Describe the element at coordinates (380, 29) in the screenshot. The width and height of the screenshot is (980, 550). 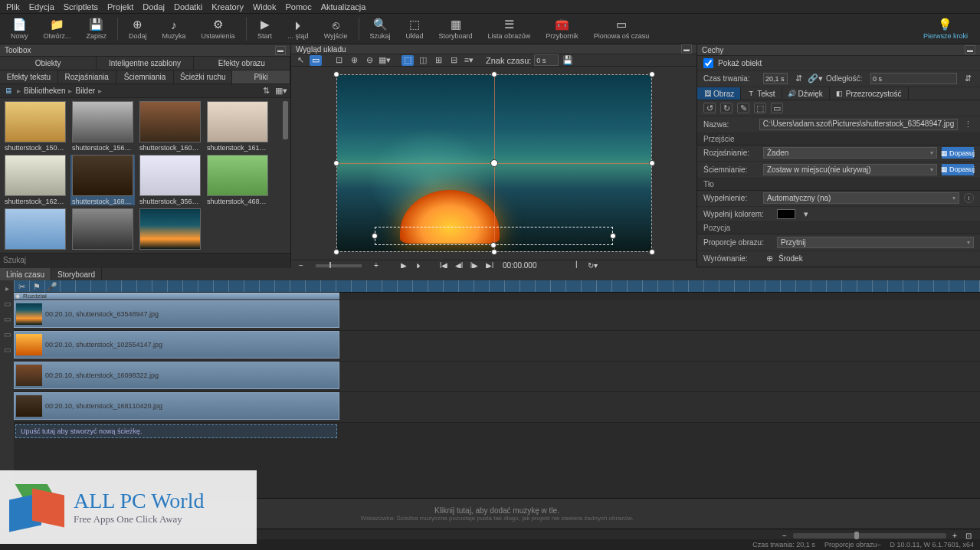
I see `tb-search: 🔍Szukaj` at that location.